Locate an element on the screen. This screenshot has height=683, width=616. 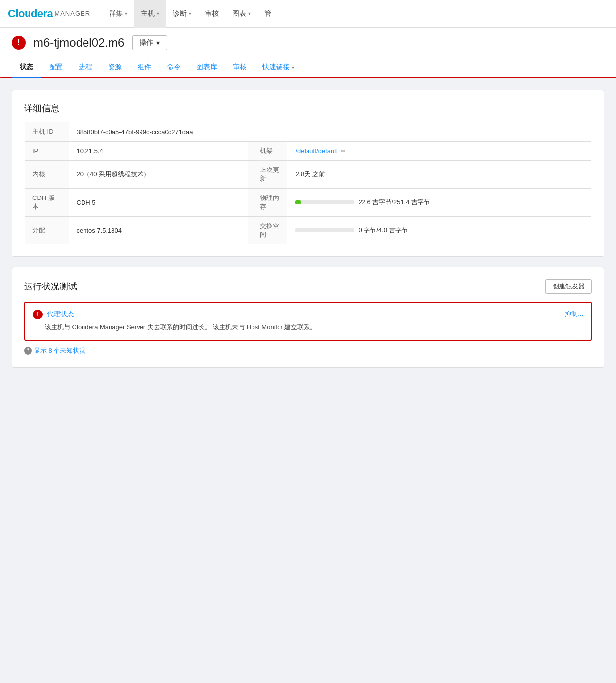
value-host-id: 38580bf7-c0a5-47bf-999c-ccca0c271daa is located at coordinates (330, 132).